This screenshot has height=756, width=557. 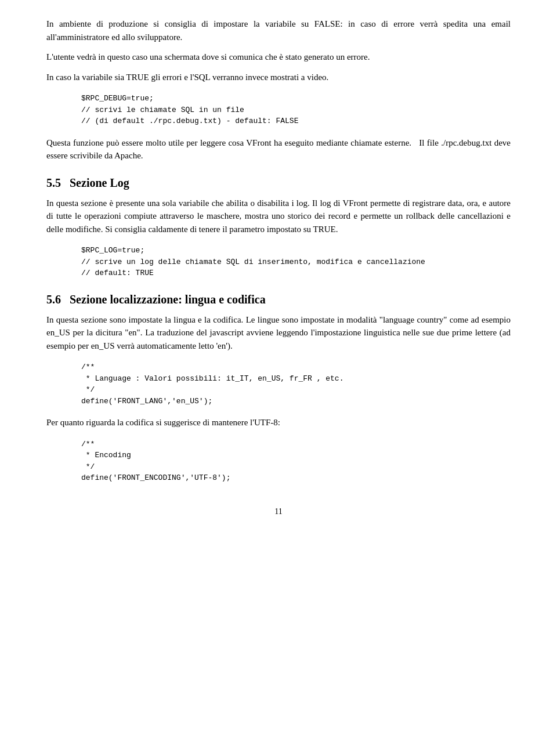 What do you see at coordinates (278, 216) in the screenshot?
I see `paragraph-5: In questa sezione è presente una sola va…` at bounding box center [278, 216].